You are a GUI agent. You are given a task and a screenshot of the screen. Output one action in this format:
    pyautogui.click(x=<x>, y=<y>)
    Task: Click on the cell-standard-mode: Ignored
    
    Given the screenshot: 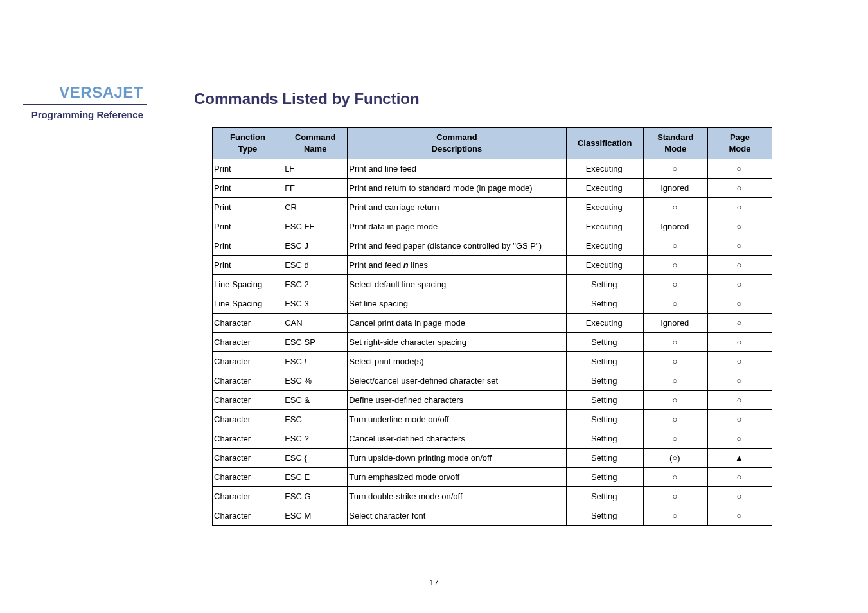 What is the action you would take?
    pyautogui.click(x=675, y=227)
    